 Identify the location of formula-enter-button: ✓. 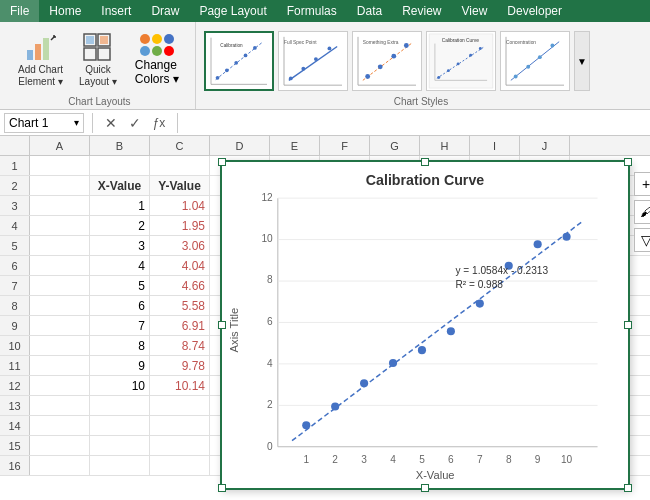
(135, 123).